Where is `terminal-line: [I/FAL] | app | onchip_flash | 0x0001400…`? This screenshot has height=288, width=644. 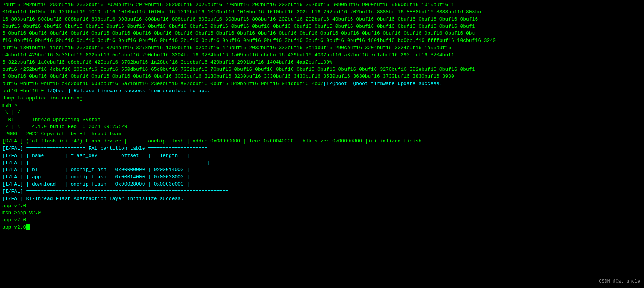 terminal-line: [I/FAL] | app | onchip_flash | 0x0001400… is located at coordinates (322, 178).